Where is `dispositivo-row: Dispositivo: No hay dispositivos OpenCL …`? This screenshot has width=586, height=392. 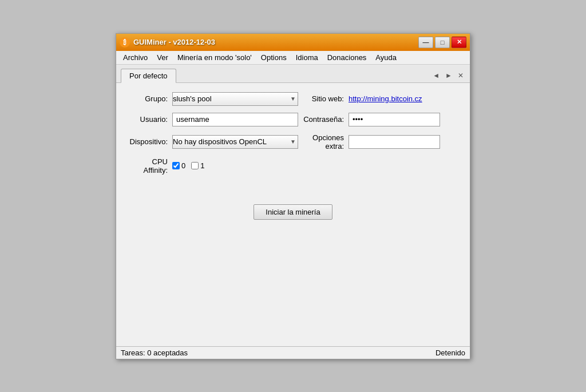 dispositivo-row: Dispositivo: No hay dispositivos OpenCL … is located at coordinates (293, 142).